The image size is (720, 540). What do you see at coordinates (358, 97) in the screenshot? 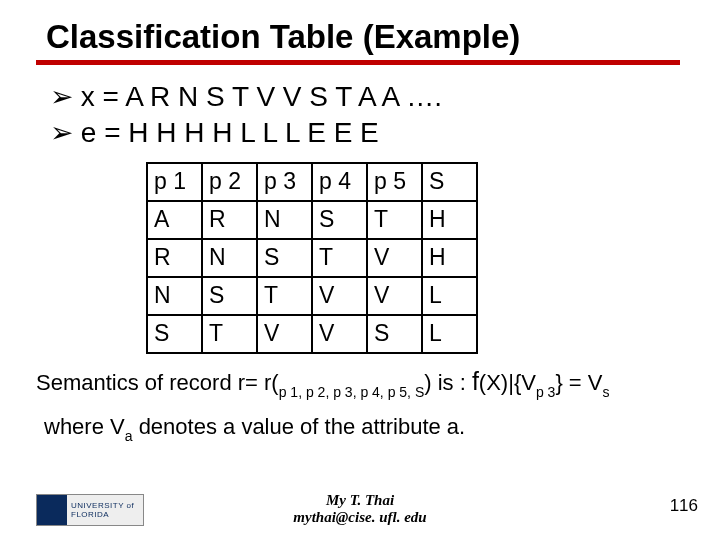
I see `bullet-x: ➢ x = A R N S T V V S T A A ….` at bounding box center [358, 97].